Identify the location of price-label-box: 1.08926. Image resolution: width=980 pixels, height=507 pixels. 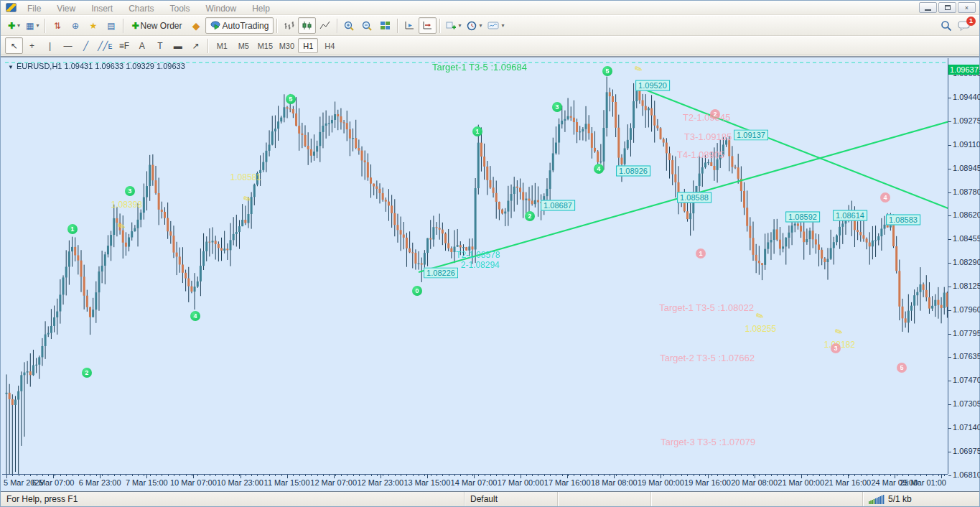
(633, 171).